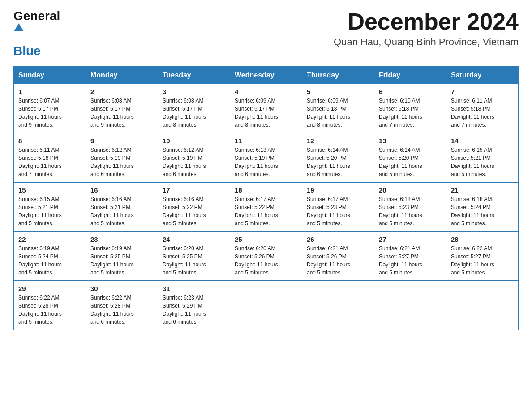  Describe the element at coordinates (194, 305) in the screenshot. I see `calendar-cell: 31Sunrise: 6:23 AMSunset: 5:29 PMDayligh…` at that location.